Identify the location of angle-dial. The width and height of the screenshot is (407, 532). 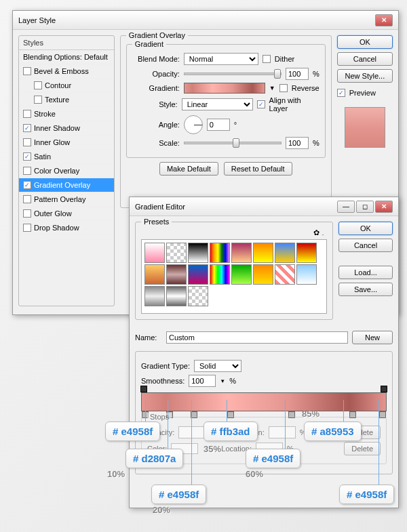
(193, 125).